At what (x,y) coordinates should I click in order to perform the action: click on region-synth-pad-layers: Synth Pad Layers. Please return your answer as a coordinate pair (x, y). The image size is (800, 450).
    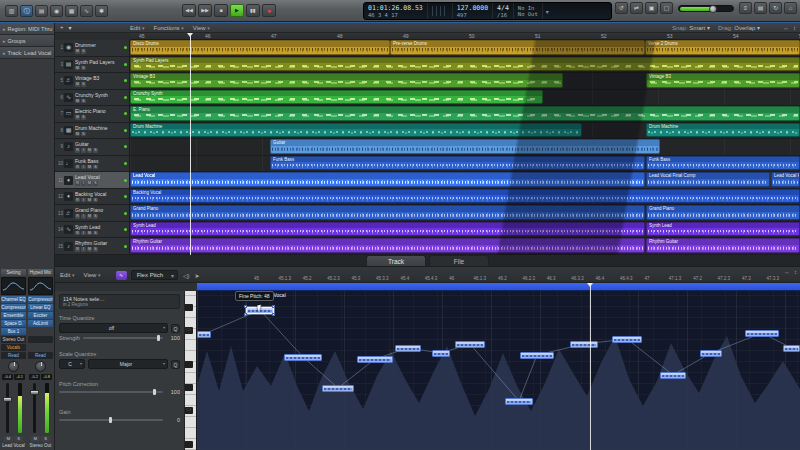
    Looking at the image, I should click on (465, 64).